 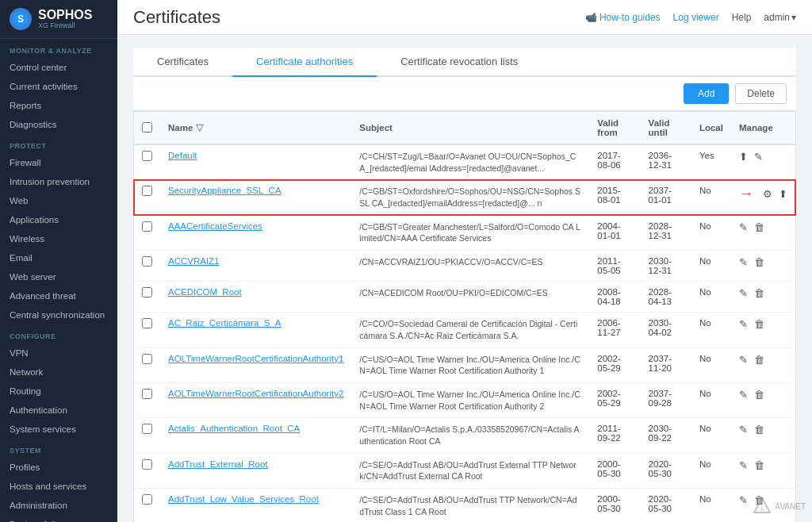 I want to click on table-row: Actalis_Authentication_Root_CA/C=IT/L=Mi…, so click(x=465, y=436).